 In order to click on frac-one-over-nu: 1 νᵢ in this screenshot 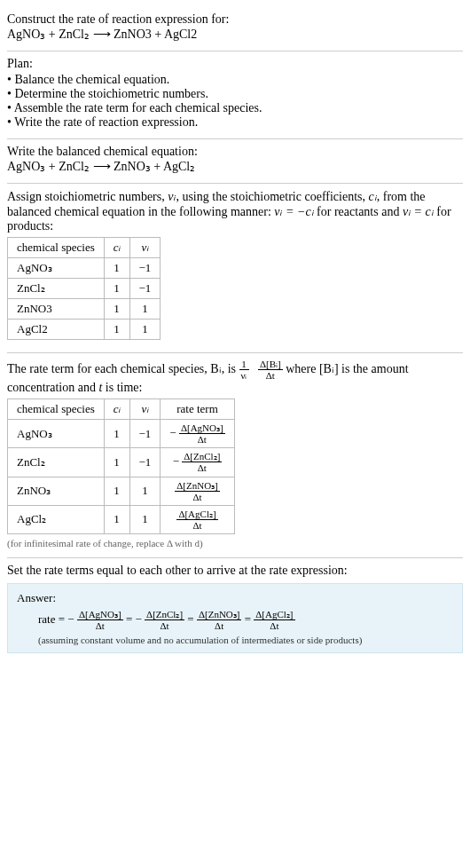, I will do `click(245, 369)`.